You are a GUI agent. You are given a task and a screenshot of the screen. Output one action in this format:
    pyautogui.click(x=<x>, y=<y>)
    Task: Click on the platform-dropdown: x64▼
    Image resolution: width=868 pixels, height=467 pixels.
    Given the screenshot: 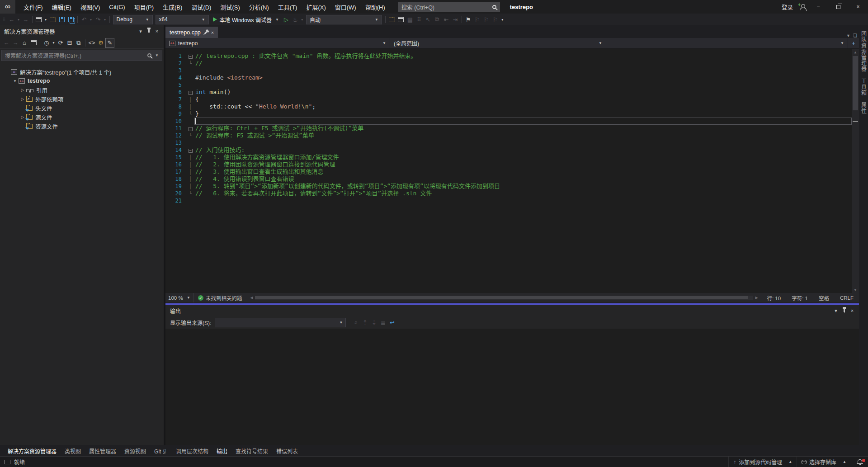 What is the action you would take?
    pyautogui.click(x=182, y=20)
    